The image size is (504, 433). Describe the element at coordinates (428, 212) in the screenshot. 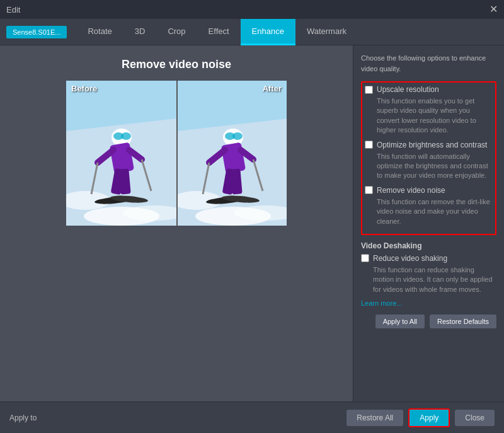

I see `desc-noise: This function can remove the dirt-like v…` at that location.